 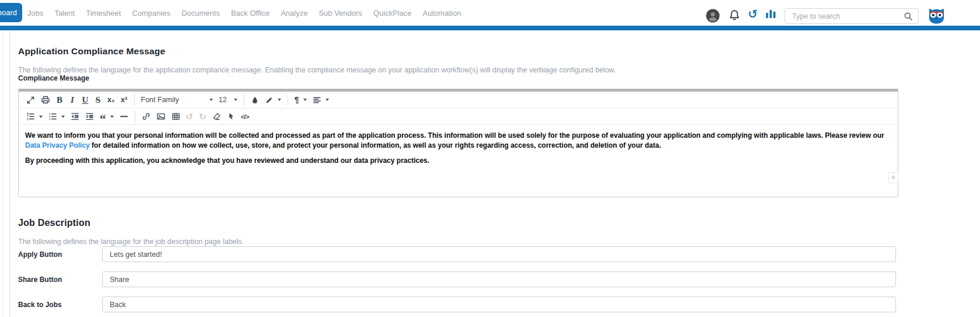 What do you see at coordinates (124, 117) in the screenshot?
I see `horizontal-rule-icon` at bounding box center [124, 117].